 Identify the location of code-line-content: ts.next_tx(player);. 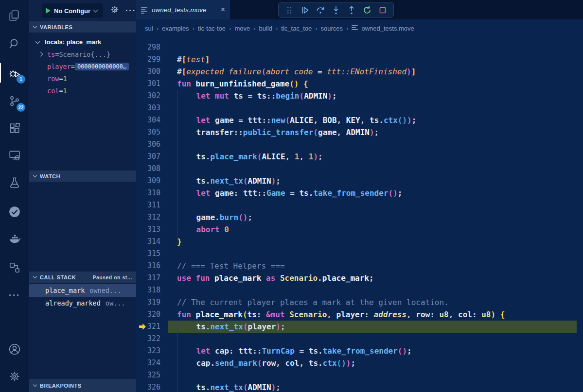
(372, 326).